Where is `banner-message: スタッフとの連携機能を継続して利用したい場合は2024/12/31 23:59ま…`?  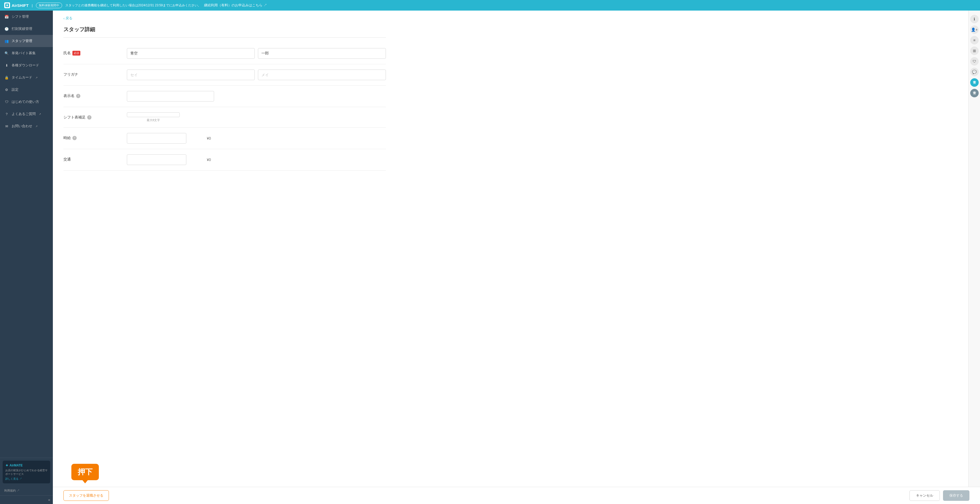 banner-message: スタッフとの連携機能を継続して利用したい場合は2024/12/31 23:59ま… is located at coordinates (133, 5).